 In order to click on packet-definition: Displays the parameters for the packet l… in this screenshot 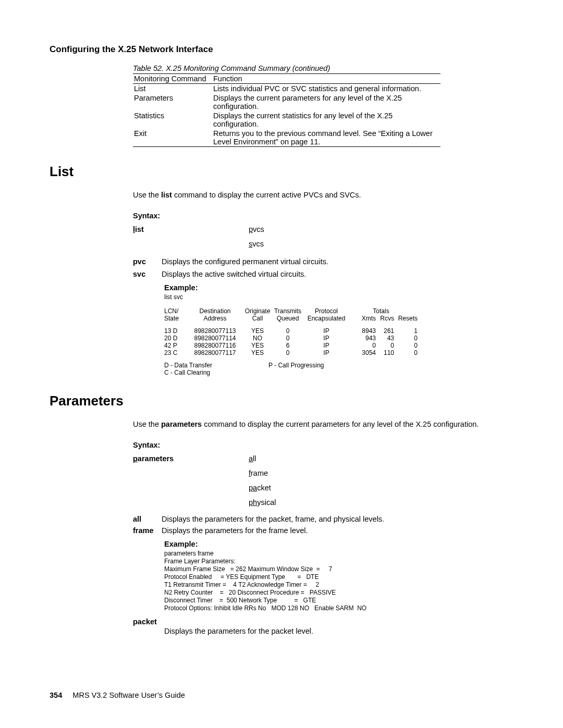, I will do `click(352, 631)`.